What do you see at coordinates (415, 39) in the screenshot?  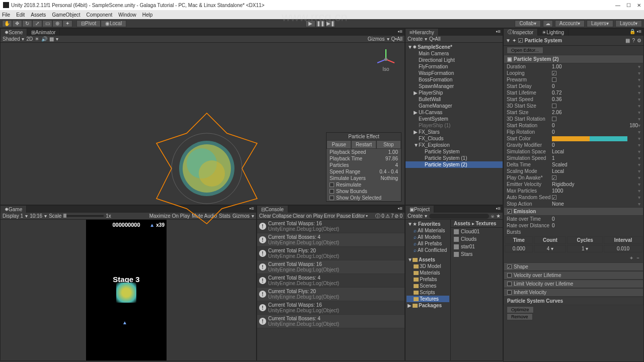 I see `hierarchy-create-dropdown: Create` at bounding box center [415, 39].